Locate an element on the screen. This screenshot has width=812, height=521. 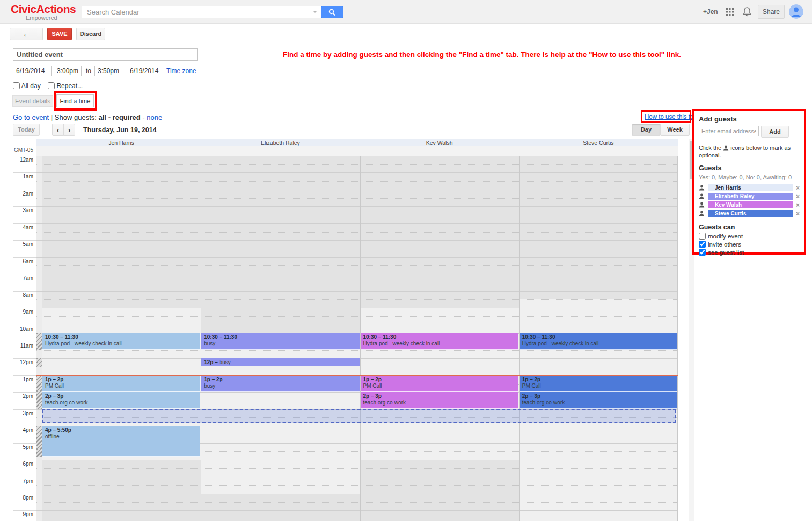
event-busy: 12p – busy is located at coordinates (280, 362).